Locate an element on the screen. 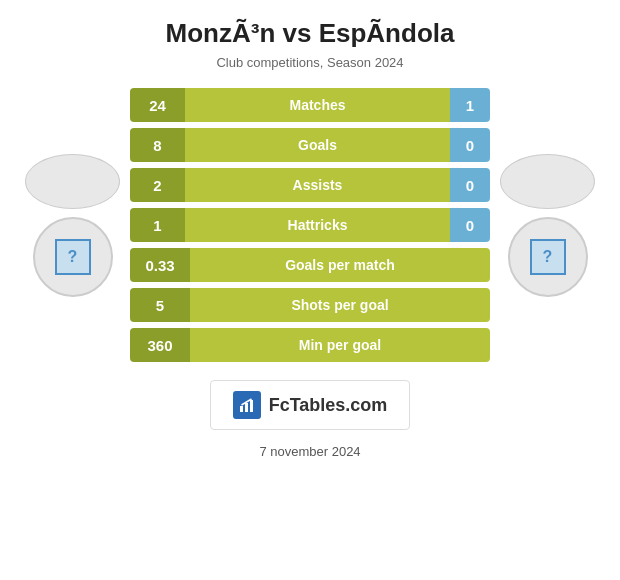 This screenshot has width=620, height=580. stat-row-goals_per_match: 0.33Goals per match is located at coordinates (310, 265).